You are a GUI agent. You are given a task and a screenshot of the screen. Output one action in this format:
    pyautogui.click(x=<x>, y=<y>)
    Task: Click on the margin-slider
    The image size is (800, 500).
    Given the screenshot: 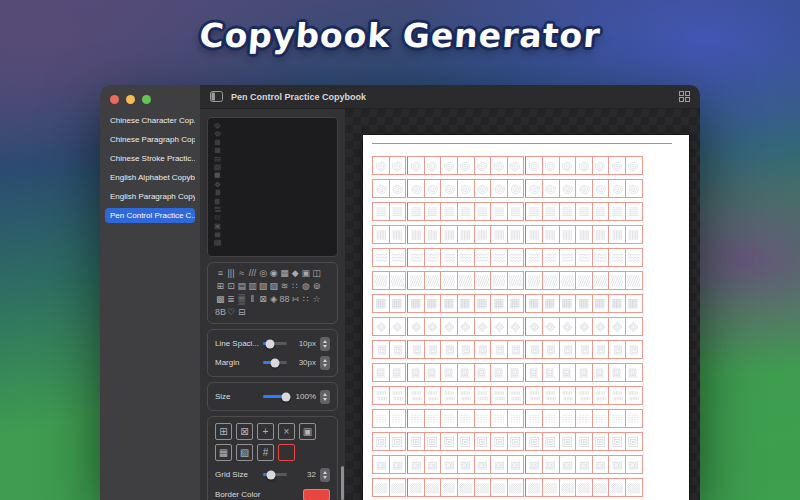 What is the action you would take?
    pyautogui.click(x=275, y=362)
    